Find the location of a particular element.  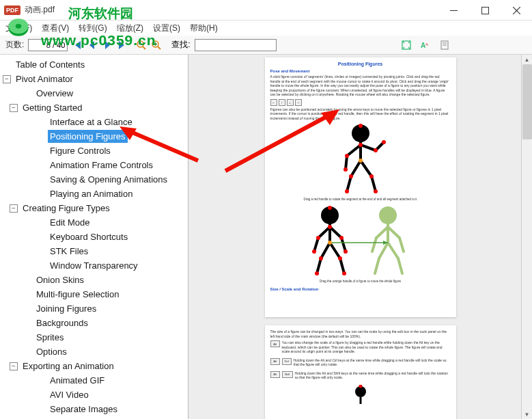

maximize-button is located at coordinates (485, 10).